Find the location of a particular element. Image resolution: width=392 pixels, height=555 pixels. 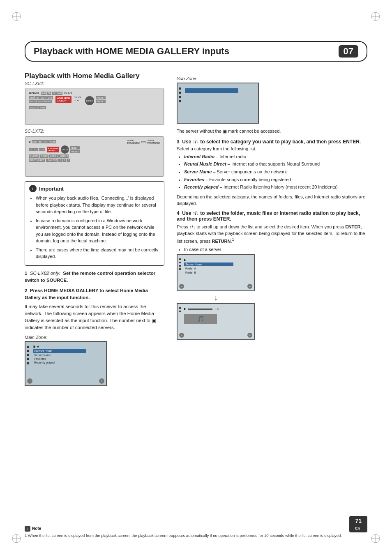

device-image-lx82: RECEIVER DVD BD TV DVR SOURCE USB CD is located at coordinates (95, 107).